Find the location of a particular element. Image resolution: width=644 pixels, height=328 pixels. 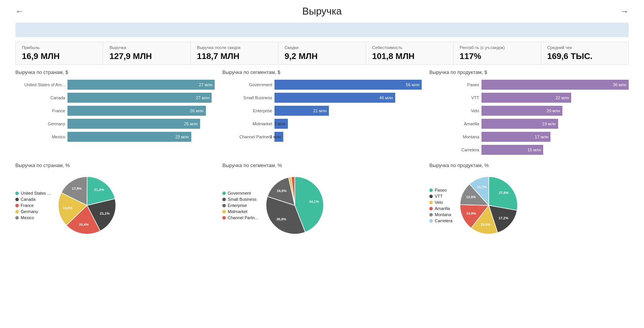

bar-fill: 23 млн is located at coordinates (130, 137).